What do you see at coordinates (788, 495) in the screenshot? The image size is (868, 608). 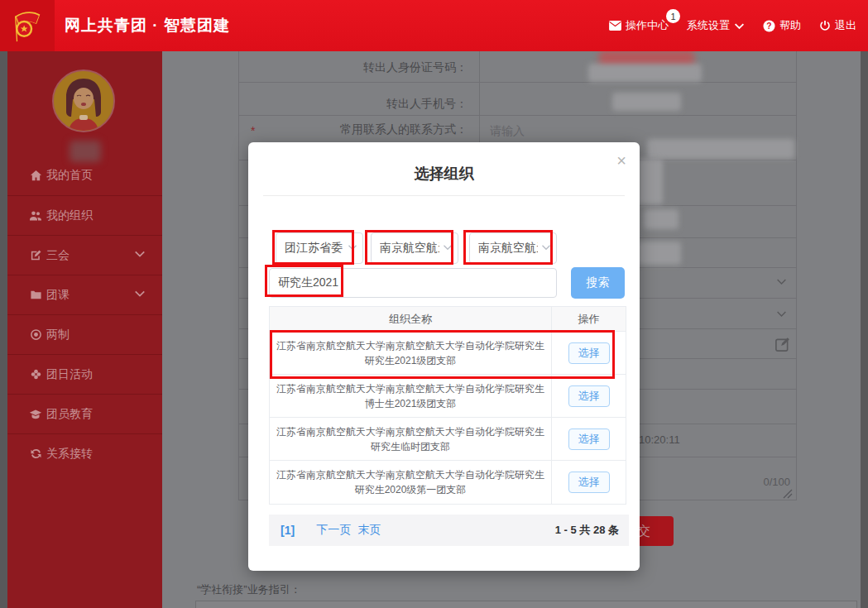 I see `resize-handle-icon` at bounding box center [788, 495].